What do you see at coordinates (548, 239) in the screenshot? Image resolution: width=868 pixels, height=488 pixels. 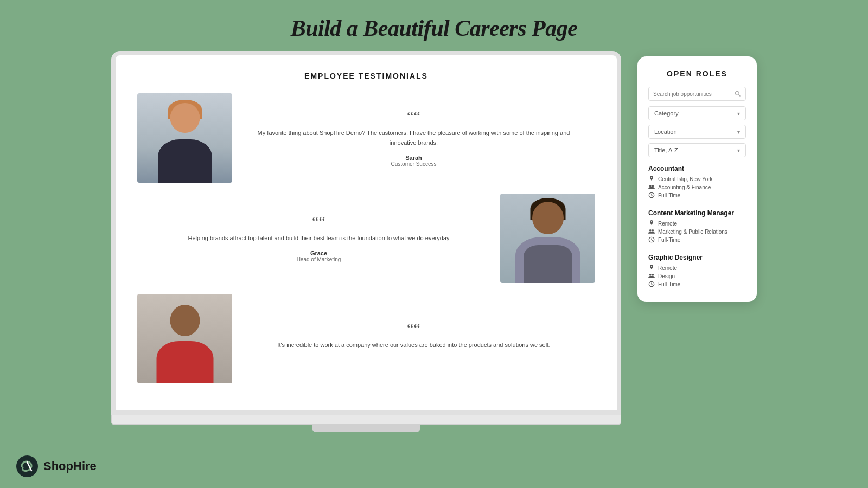 I see `testimonial-photo-grace` at bounding box center [548, 239].